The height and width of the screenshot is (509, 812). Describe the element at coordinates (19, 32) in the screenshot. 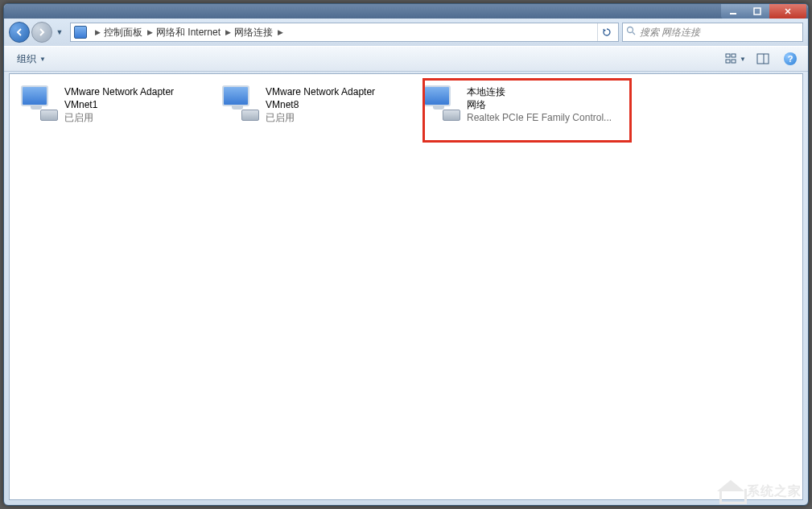

I see `arrow-left-icon` at that location.